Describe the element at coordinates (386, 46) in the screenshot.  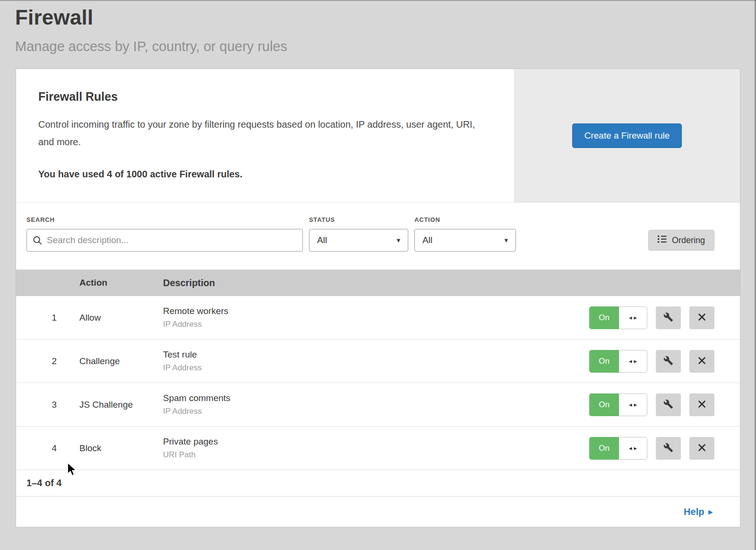
I see `page-subtitle: Manage access by IP, country, or query r…` at that location.